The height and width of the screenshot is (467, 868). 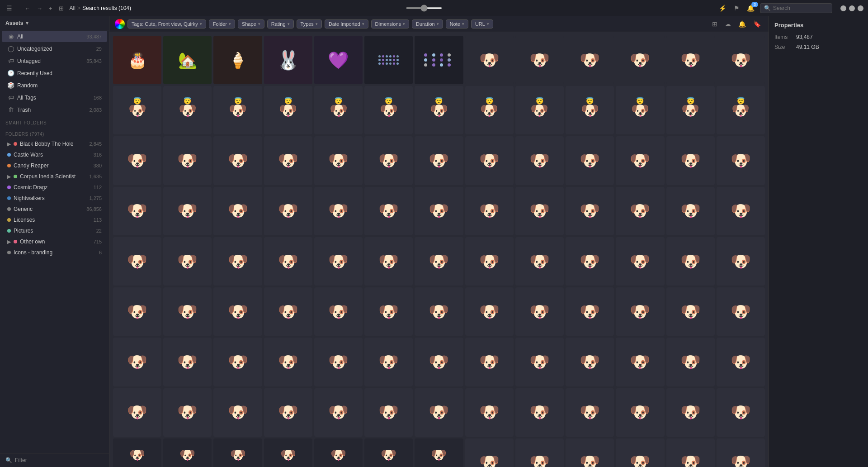 What do you see at coordinates (72, 8) in the screenshot?
I see `breadcrumb-root: All` at bounding box center [72, 8].